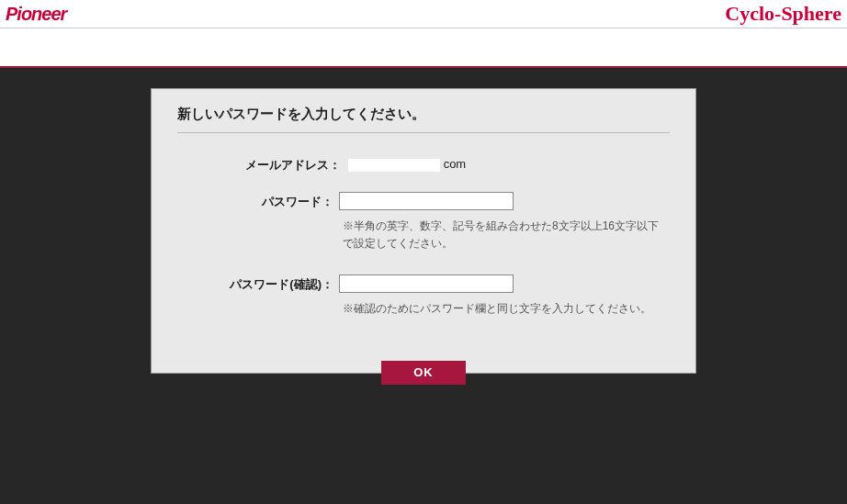  What do you see at coordinates (260, 164) in the screenshot?
I see `email-label: メールアドレス：` at bounding box center [260, 164].